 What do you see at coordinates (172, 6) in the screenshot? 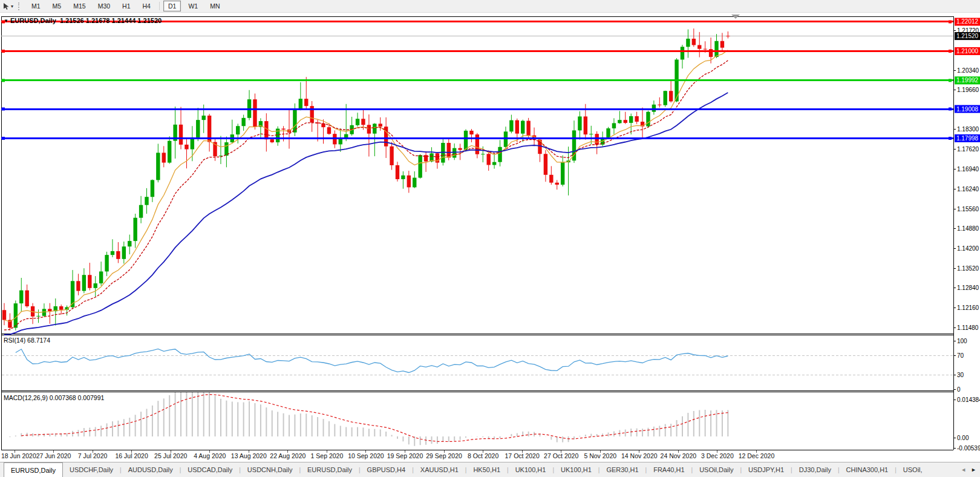
I see `timeframe-button-d1: D1` at bounding box center [172, 6].